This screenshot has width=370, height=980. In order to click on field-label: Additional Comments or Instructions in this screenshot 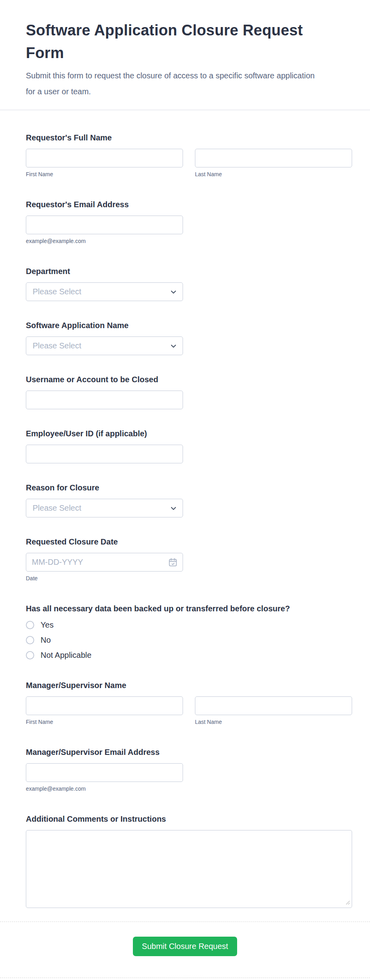, I will do `click(189, 819)`.